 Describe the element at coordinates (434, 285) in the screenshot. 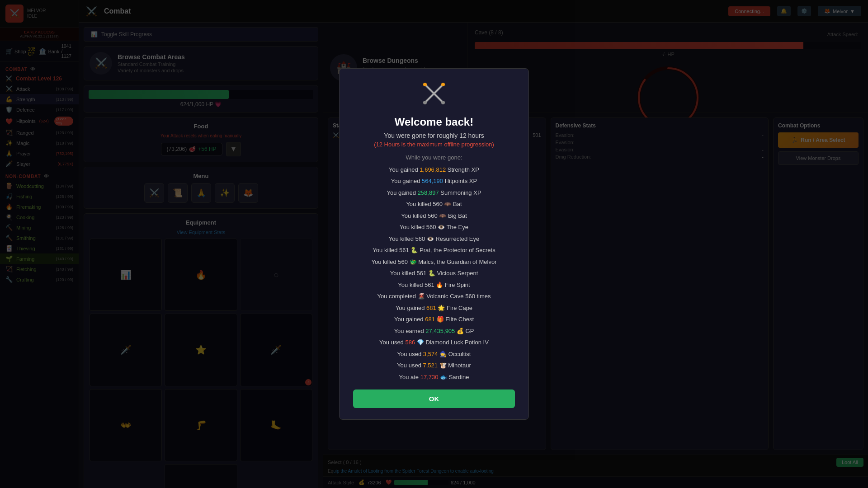

I see `modal-stat-line: You killed 561 🔥 Fire Spirit` at that location.